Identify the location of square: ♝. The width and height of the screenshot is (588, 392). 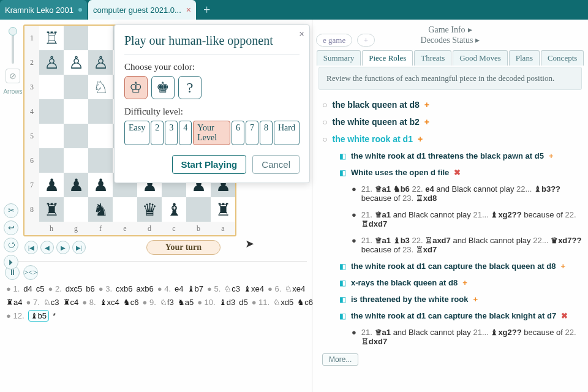
(174, 209).